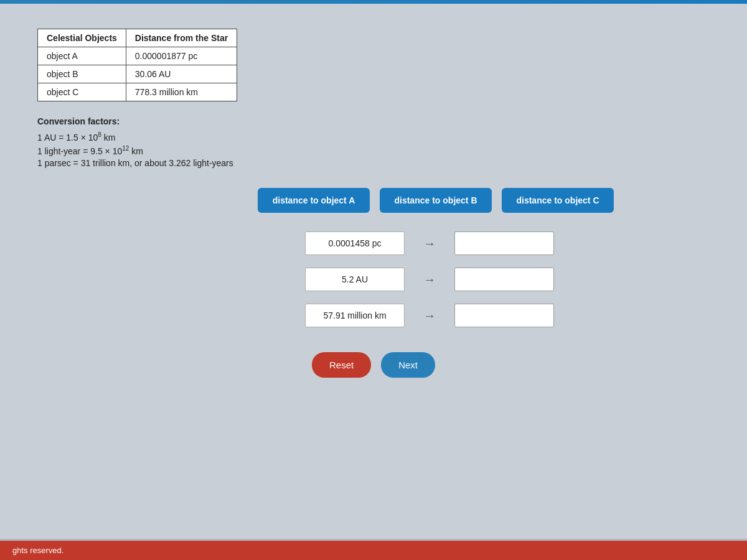 Image resolution: width=747 pixels, height=560 pixels. What do you see at coordinates (374, 137) in the screenshot?
I see `conversion-line-1: 1 AU = 1.5 × 108 km` at bounding box center [374, 137].